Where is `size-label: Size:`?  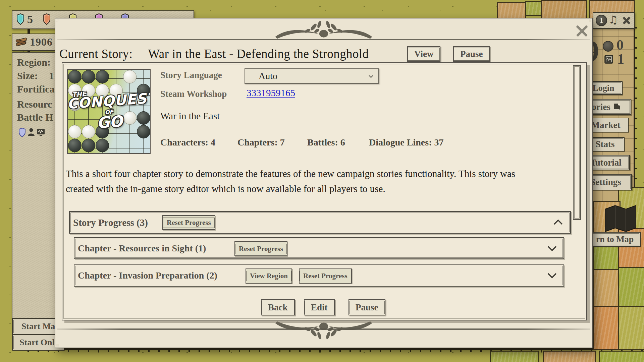 size-label: Size: is located at coordinates (28, 76).